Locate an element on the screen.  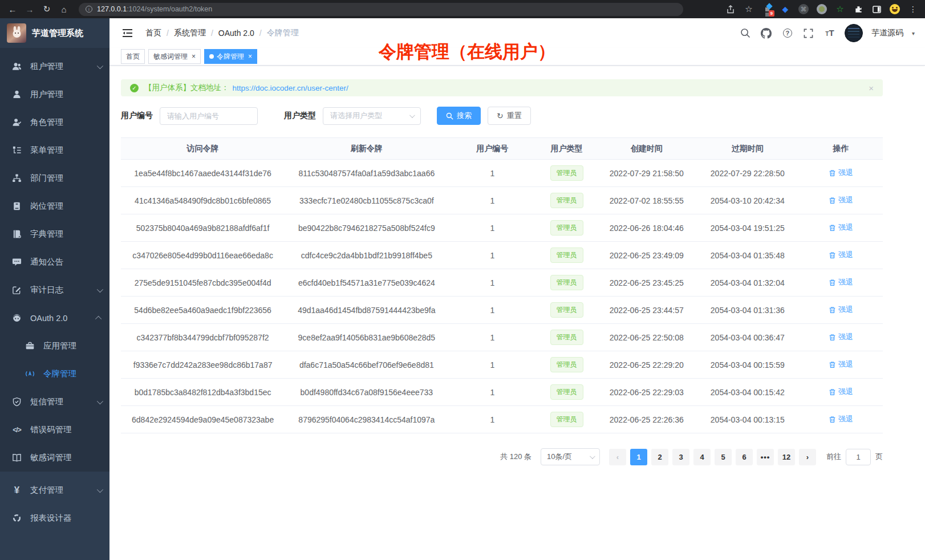
column-header: 刷新令牌 is located at coordinates (366, 149).